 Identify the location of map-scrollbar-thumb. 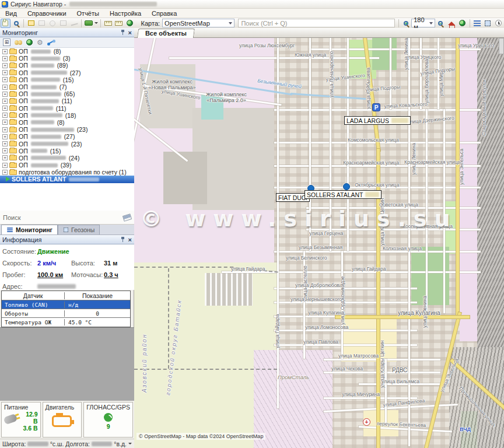
(502, 46).